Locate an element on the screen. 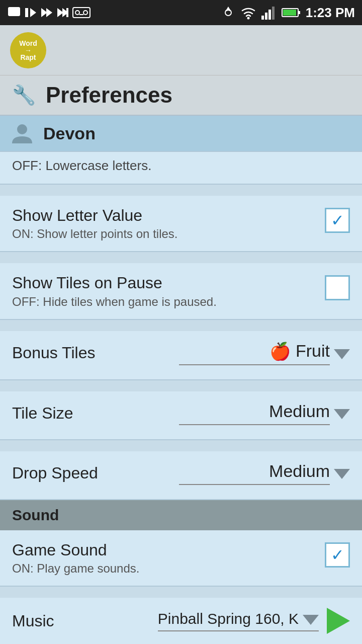  app-logo: Word→Rapt is located at coordinates (28, 50).